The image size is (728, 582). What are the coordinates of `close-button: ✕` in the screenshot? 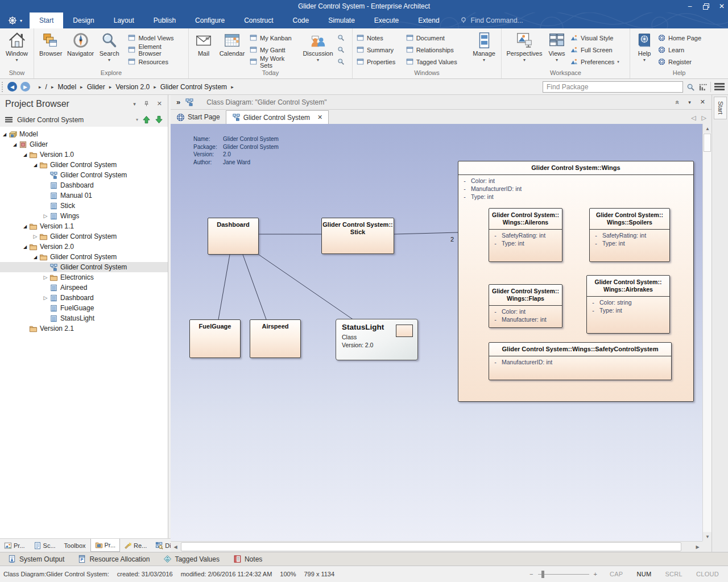 It's located at (722, 6).